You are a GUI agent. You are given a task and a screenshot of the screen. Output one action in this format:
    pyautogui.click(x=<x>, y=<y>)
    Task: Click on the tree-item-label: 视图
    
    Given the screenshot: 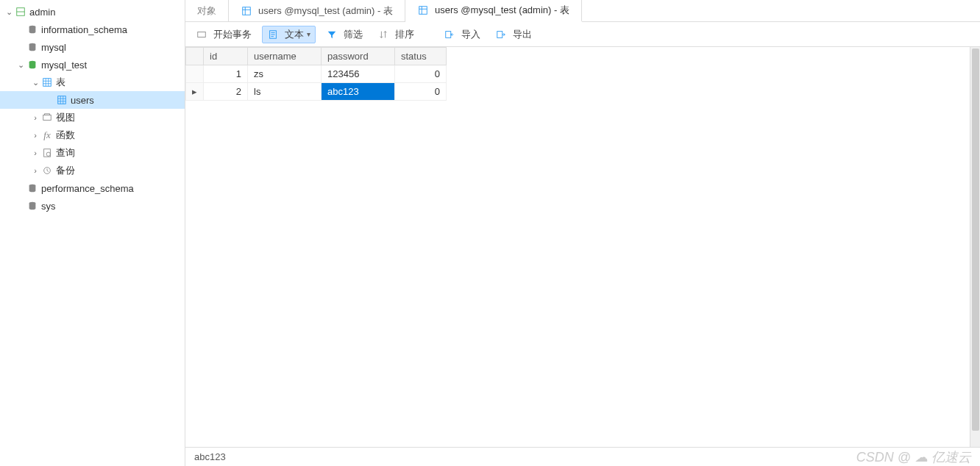 What is the action you would take?
    pyautogui.click(x=65, y=118)
    